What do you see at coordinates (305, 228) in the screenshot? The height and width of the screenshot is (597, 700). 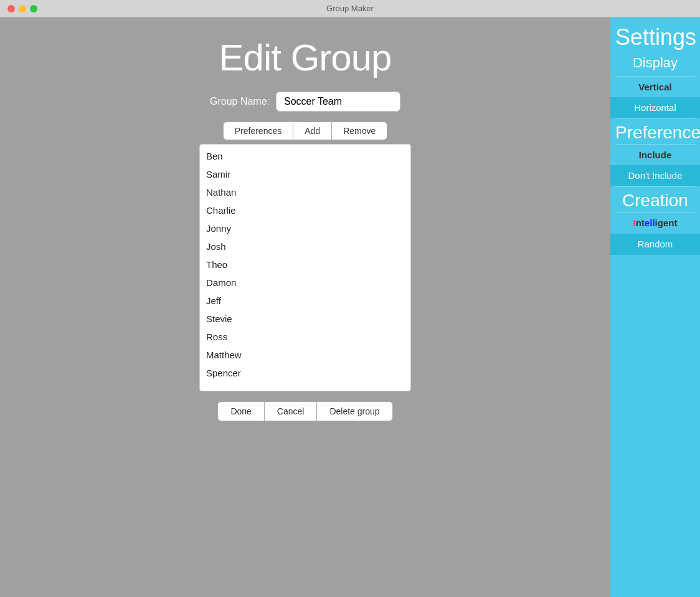 I see `list-item: Jonny` at bounding box center [305, 228].